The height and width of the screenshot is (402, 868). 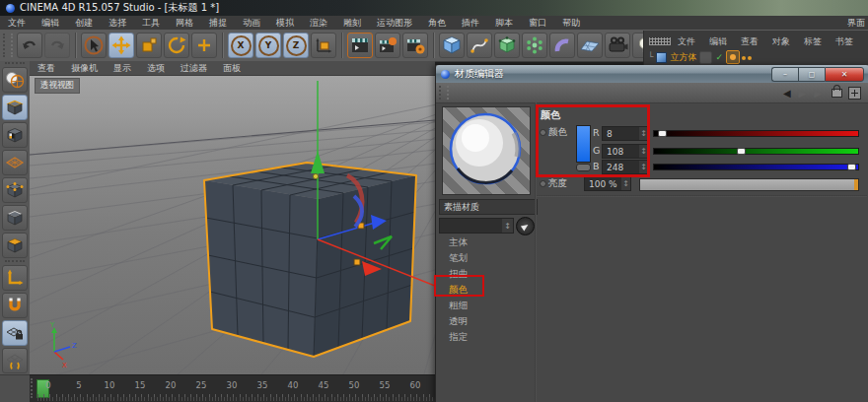 What do you see at coordinates (388, 45) in the screenshot?
I see `render-picture-viewer-icon` at bounding box center [388, 45].